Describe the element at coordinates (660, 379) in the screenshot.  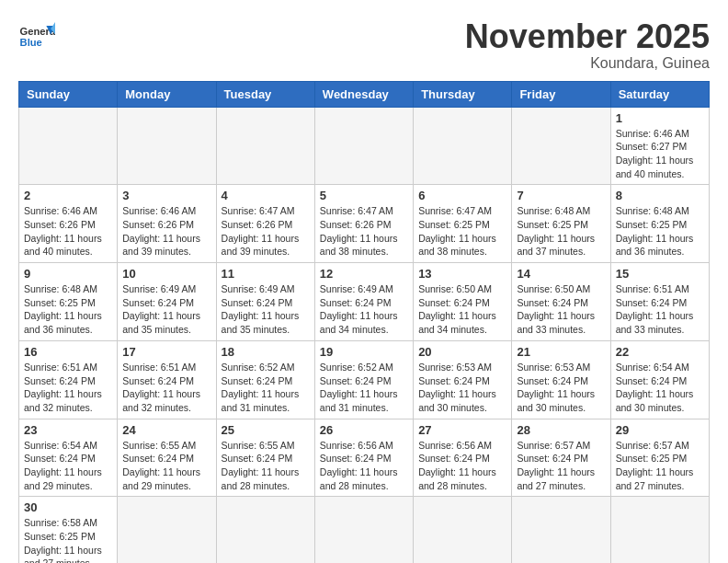
I see `calendar-cell: 22Sunrise: 6:54 AM Sunset: 6:24 PM Dayli…` at that location.